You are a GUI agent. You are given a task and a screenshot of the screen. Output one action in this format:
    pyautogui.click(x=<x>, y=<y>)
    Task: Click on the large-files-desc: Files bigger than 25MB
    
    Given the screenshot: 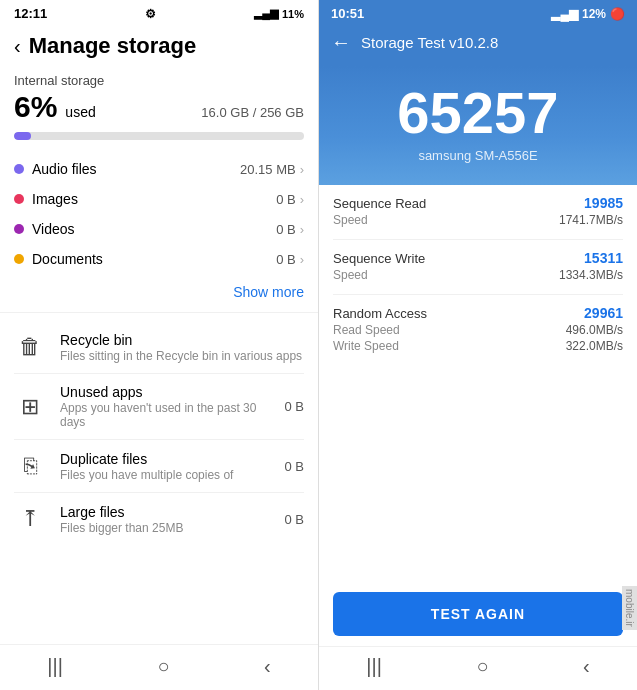 What is the action you would take?
    pyautogui.click(x=165, y=528)
    